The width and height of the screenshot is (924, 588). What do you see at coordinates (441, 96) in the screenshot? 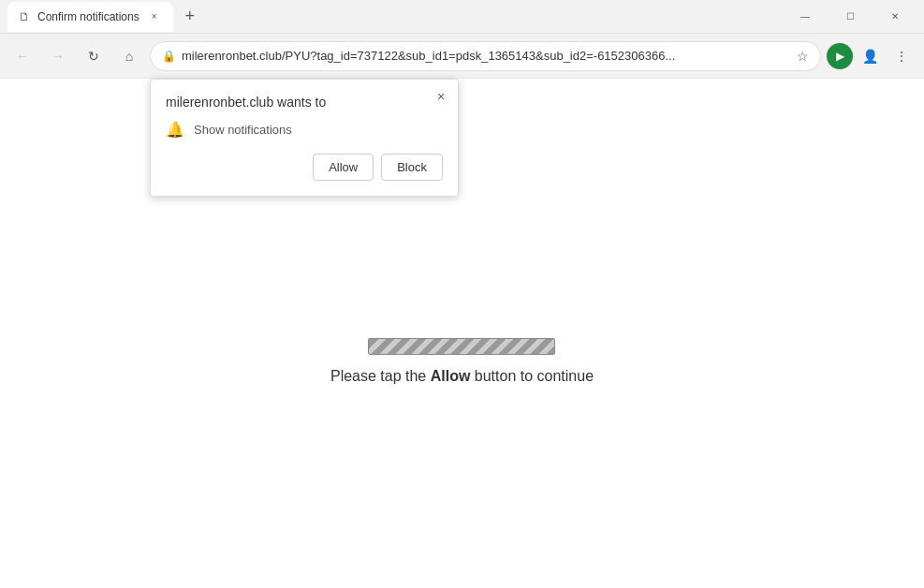
I see `popup-close-button: ×` at bounding box center [441, 96].